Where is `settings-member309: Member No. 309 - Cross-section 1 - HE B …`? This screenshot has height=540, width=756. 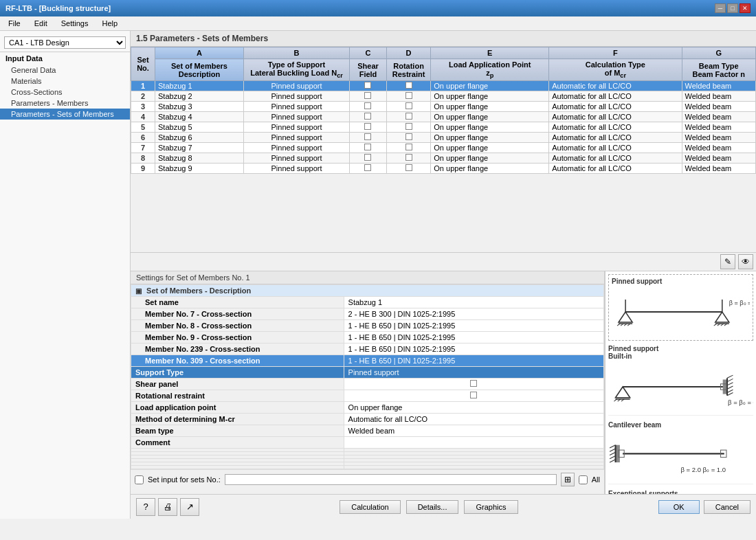 settings-member309: Member No. 309 - Cross-section 1 - HE B … is located at coordinates (368, 361).